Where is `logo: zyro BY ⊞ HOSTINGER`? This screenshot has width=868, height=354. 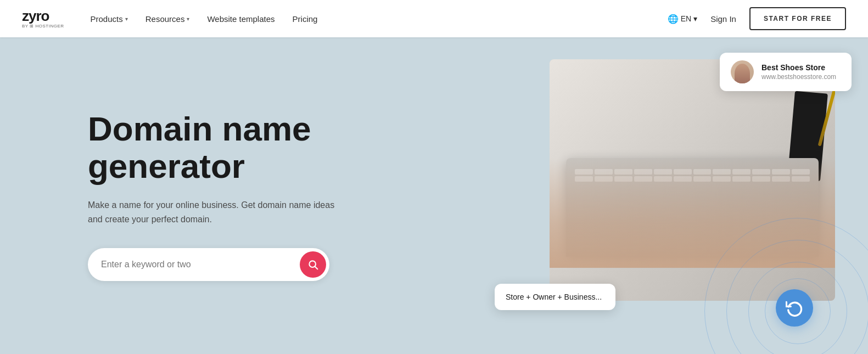
logo: zyro BY ⊞ HOSTINGER is located at coordinates (43, 19).